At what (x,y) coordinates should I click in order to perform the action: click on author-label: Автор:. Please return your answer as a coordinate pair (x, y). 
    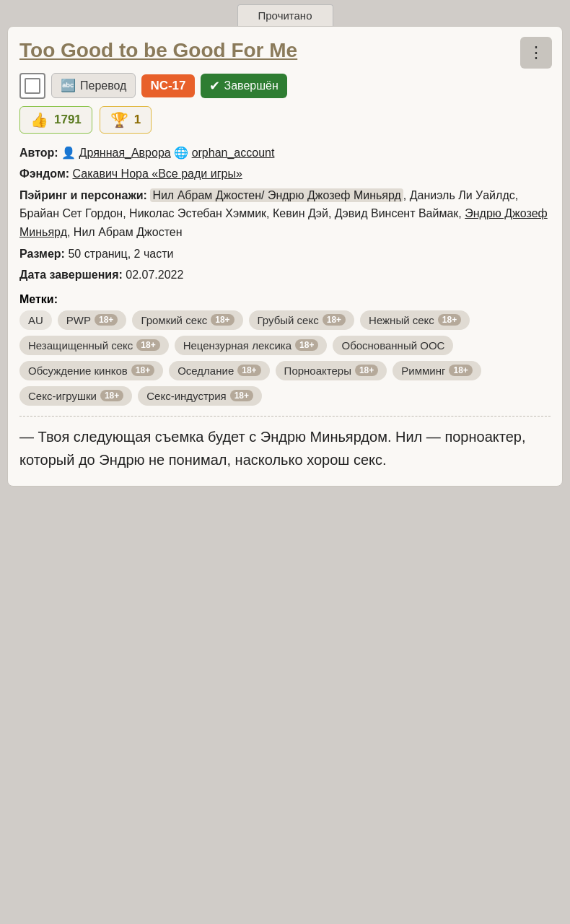
    Looking at the image, I should click on (39, 153).